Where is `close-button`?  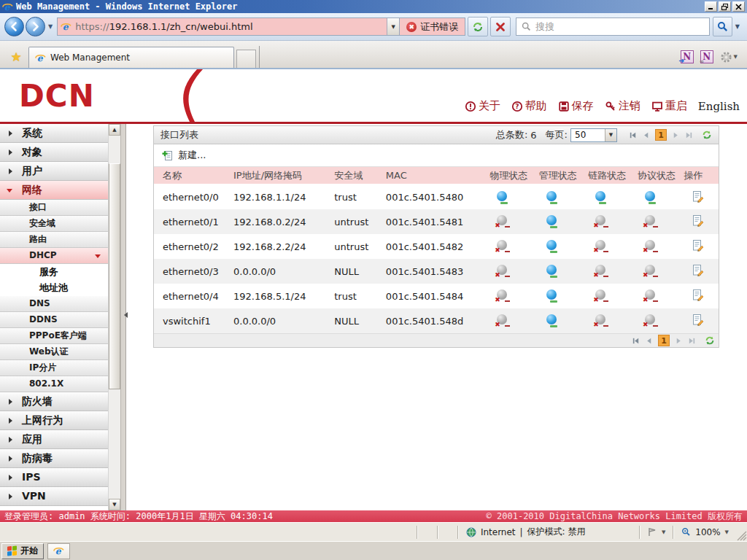
close-button is located at coordinates (738, 7).